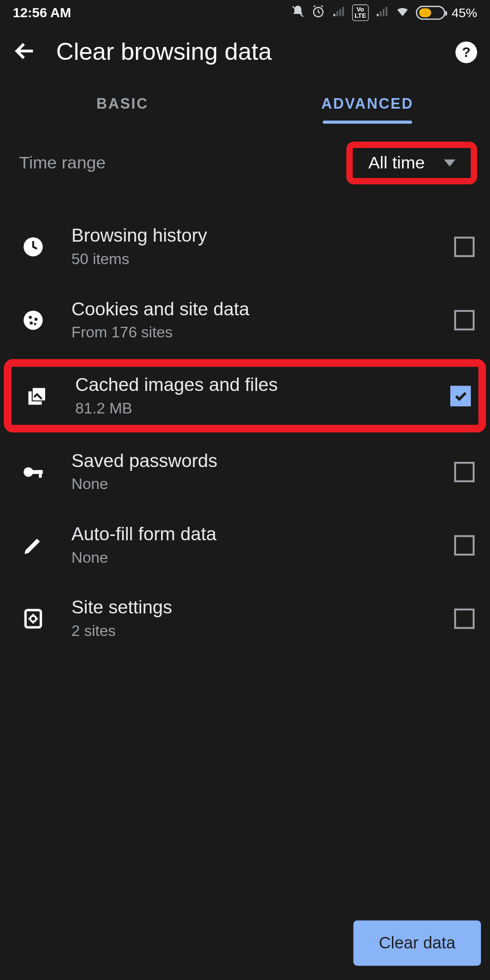  Describe the element at coordinates (382, 13) in the screenshot. I see `signal-2-icon` at that location.